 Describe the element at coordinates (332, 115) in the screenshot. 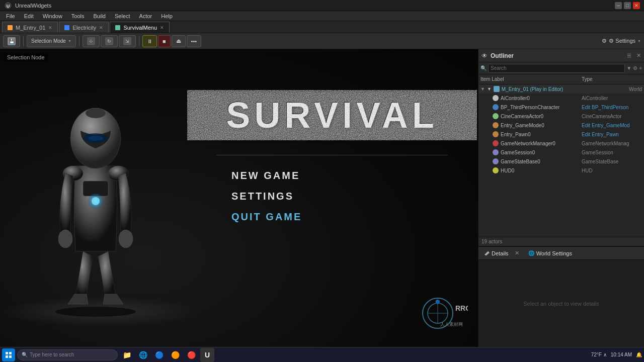

I see `survival-title: SURVIVAL` at that location.